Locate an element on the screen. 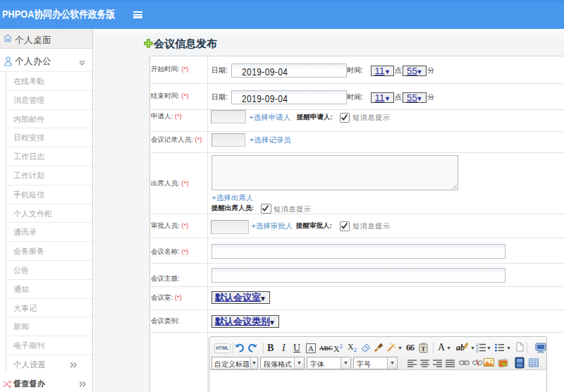 This screenshot has height=392, width=564. svg-text: T is located at coordinates (423, 349).